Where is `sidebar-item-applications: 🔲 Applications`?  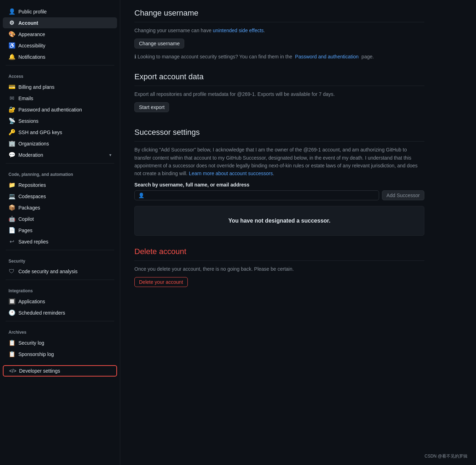
sidebar-item-applications: 🔲 Applications is located at coordinates (60, 302).